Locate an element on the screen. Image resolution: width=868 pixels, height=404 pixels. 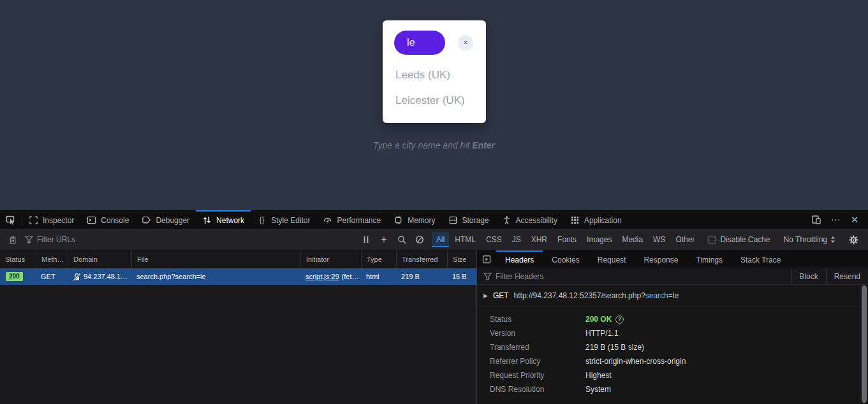
tab-network: Network is located at coordinates (223, 219).